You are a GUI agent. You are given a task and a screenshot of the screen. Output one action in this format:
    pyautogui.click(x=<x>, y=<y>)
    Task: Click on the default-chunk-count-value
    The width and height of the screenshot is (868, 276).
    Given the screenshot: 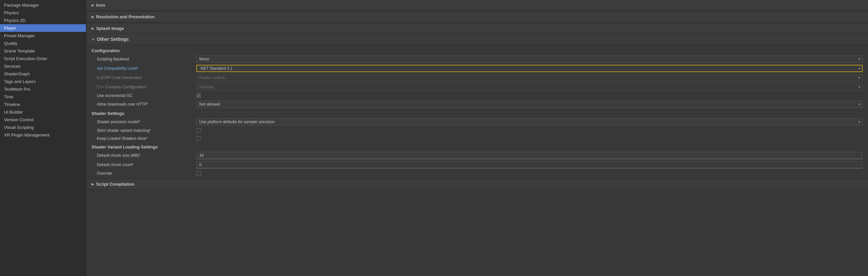 What is the action you would take?
    pyautogui.click(x=530, y=165)
    